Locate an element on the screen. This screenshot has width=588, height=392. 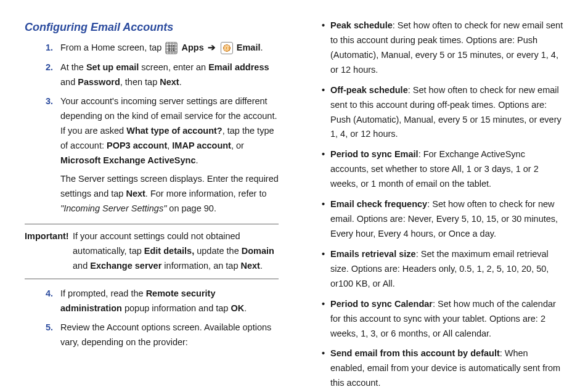
email-icon is located at coordinates (227, 48).